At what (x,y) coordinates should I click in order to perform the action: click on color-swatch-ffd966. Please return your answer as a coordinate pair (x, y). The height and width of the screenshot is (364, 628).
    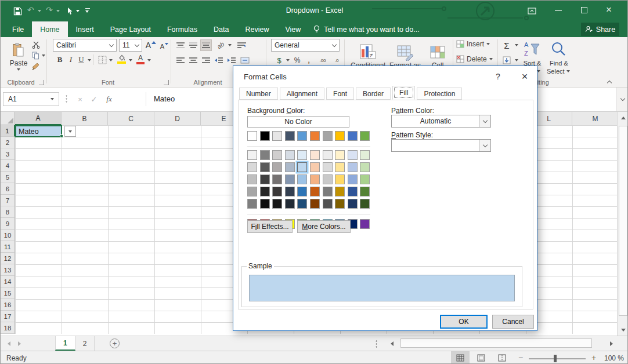
    Looking at the image, I should click on (340, 180).